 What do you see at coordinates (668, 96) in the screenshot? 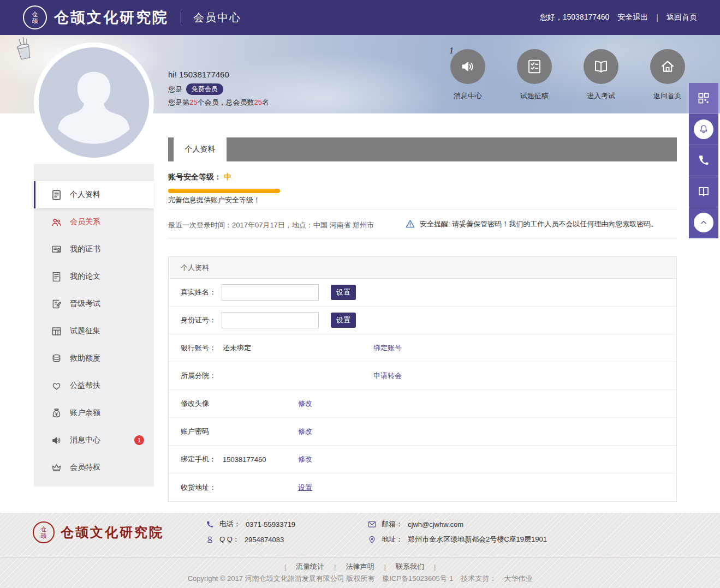
I see `quick-action-label: 返回首页` at bounding box center [668, 96].